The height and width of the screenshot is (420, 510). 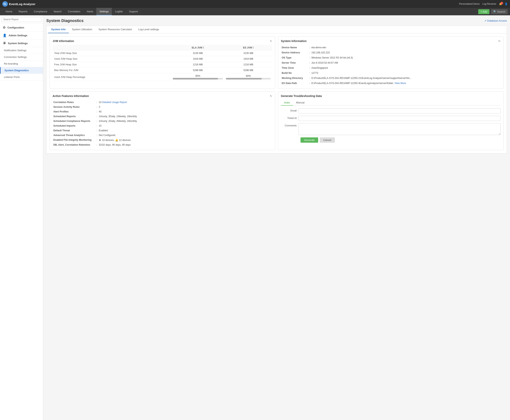 What do you see at coordinates (163, 116) in the screenshot?
I see `table-row: Scheduled Reports : 1Hourly, 3Daily, 1We…` at bounding box center [163, 116].